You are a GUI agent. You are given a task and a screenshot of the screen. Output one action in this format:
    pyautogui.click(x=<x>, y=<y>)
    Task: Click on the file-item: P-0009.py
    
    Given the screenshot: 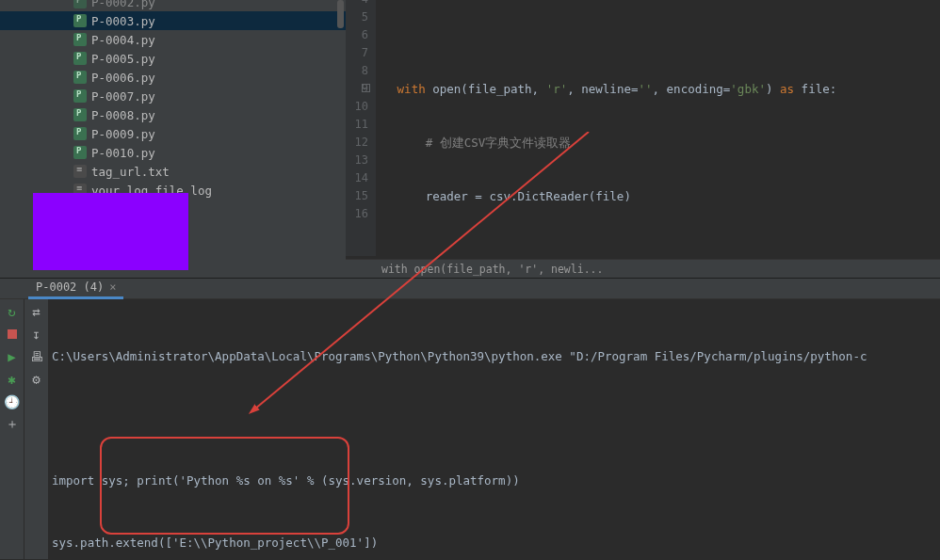 What is the action you would take?
    pyautogui.click(x=173, y=134)
    